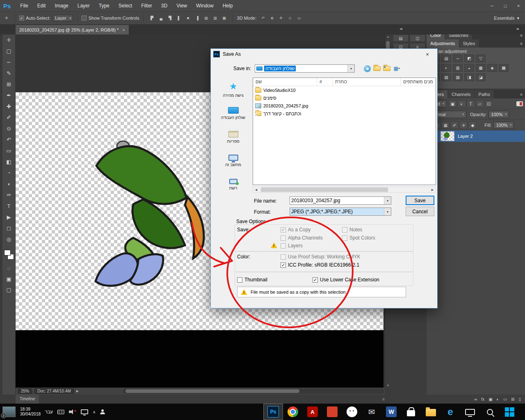 This screenshot has width=525, height=420. Describe the element at coordinates (9, 173) in the screenshot. I see `blur-tool: ◔` at that location.